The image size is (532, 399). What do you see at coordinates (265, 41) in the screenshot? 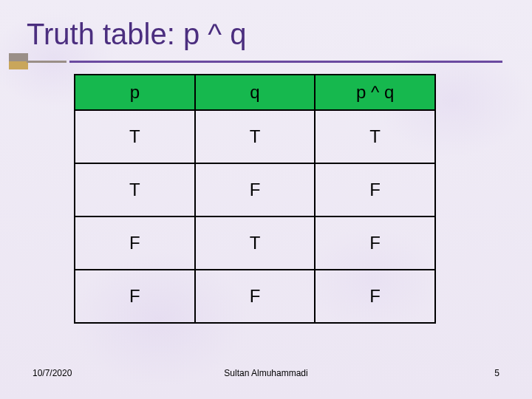
I see `slide-title-row: Truth table: p ^ q` at bounding box center [265, 41].